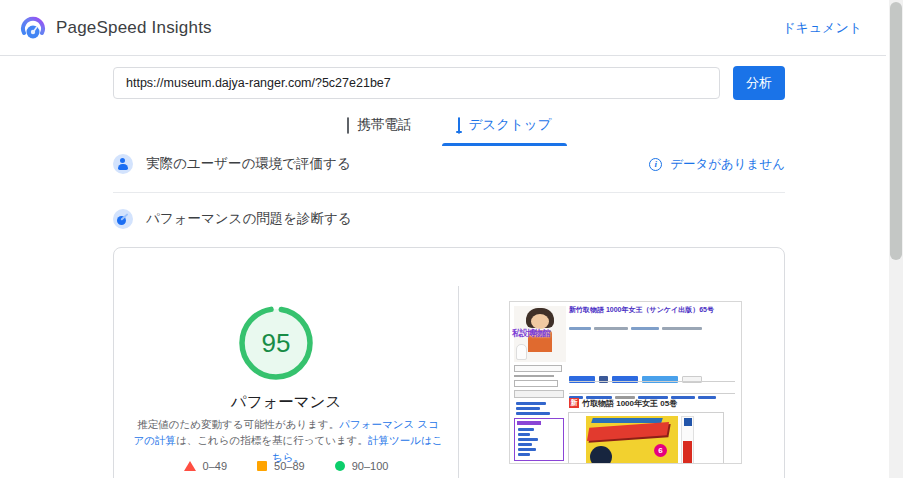 The height and width of the screenshot is (478, 910). What do you see at coordinates (215, 466) in the screenshot?
I see `legend-low-range: 0–49` at bounding box center [215, 466].